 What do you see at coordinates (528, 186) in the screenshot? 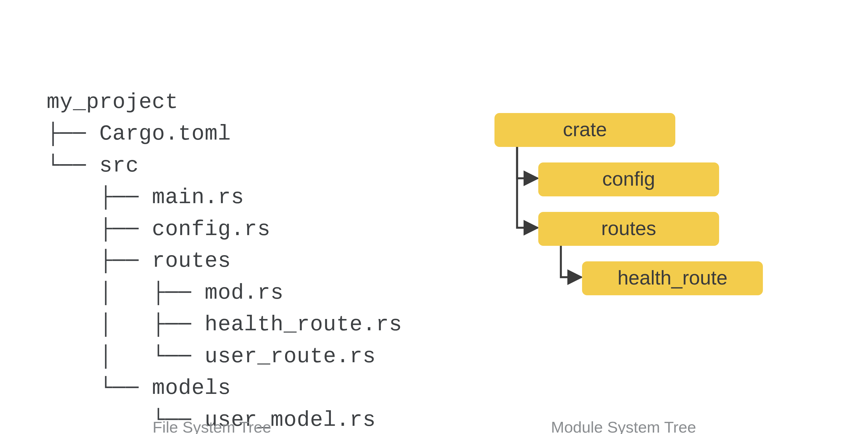
I see `module-edge-crate-routes` at bounding box center [528, 186].